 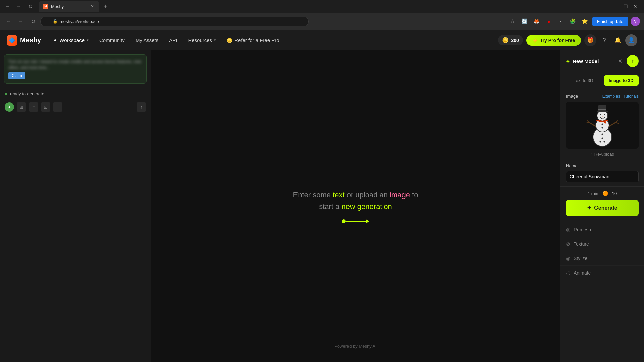 What do you see at coordinates (602, 154) in the screenshot?
I see `re-upload-button: ↑ Re-upload` at bounding box center [602, 154].